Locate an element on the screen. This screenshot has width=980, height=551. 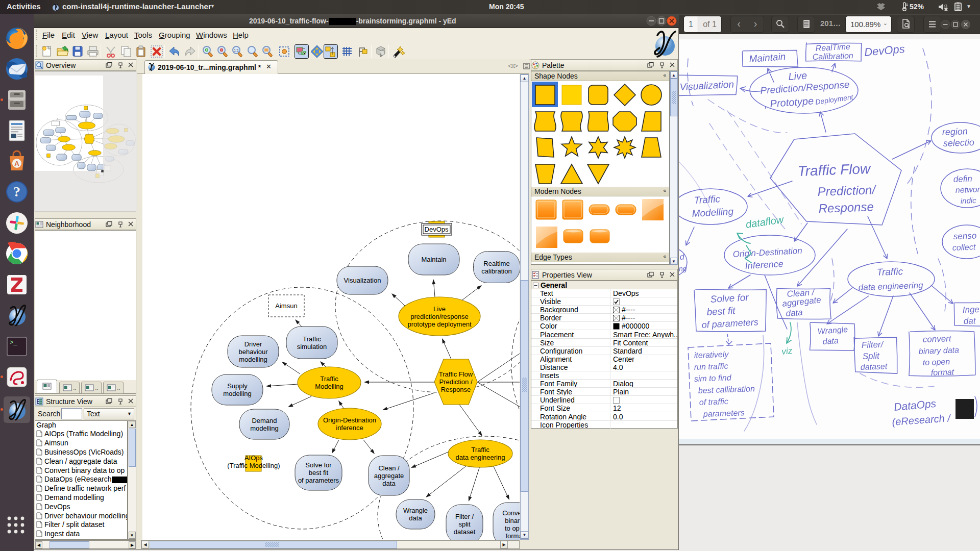
svg-text: iteratively is located at coordinates (712, 355).